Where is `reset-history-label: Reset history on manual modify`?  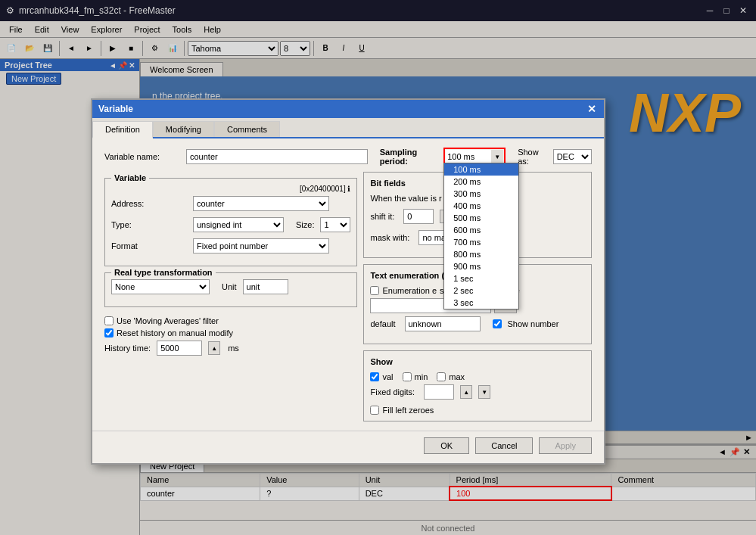 reset-history-label: Reset history on manual modify is located at coordinates (175, 333).